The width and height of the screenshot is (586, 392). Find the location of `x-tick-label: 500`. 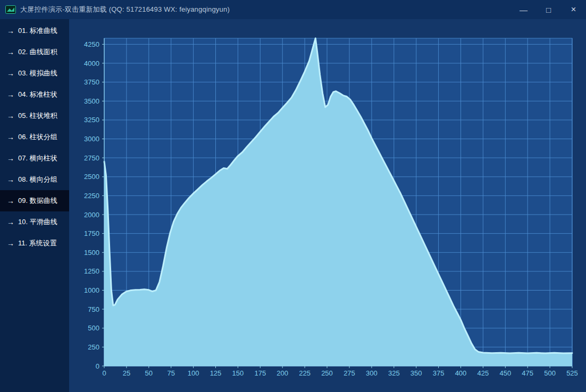

x-tick-label: 500 is located at coordinates (550, 373).